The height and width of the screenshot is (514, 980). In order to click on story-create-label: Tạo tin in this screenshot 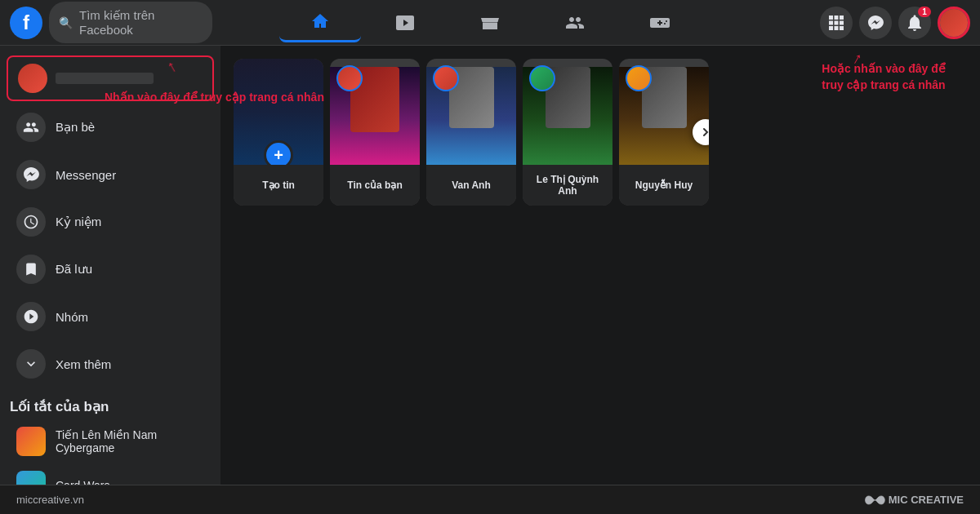, I will do `click(278, 185)`.